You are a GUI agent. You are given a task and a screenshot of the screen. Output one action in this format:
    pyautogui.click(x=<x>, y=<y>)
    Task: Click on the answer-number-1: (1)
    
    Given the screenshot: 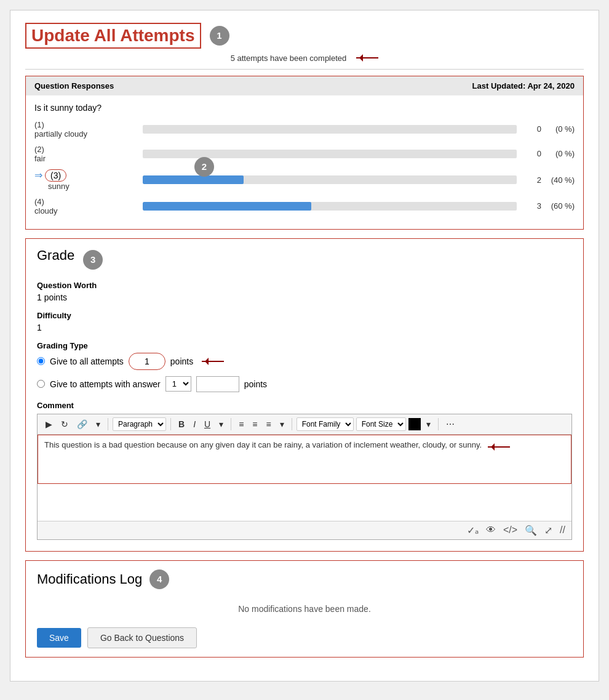 What is the action you would take?
    pyautogui.click(x=84, y=124)
    